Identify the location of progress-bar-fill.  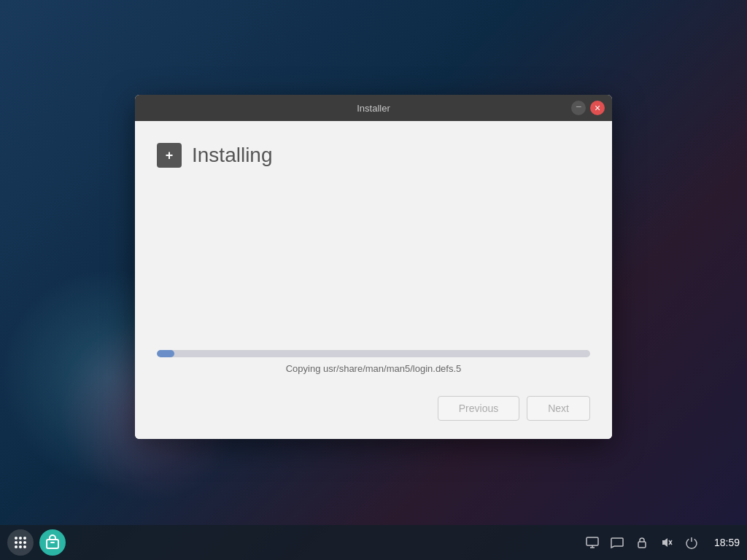
(166, 354).